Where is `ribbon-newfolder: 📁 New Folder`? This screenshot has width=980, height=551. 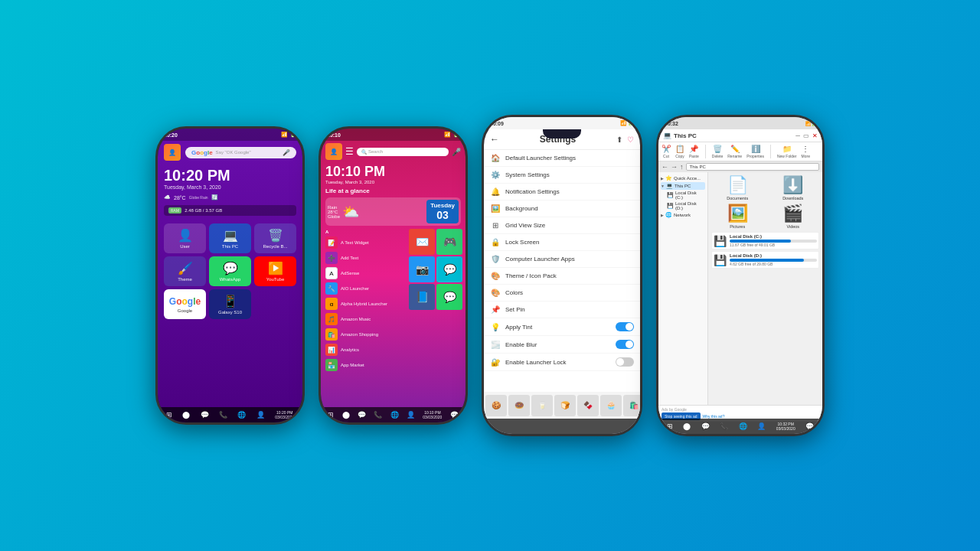 ribbon-newfolder: 📁 New Folder is located at coordinates (787, 152).